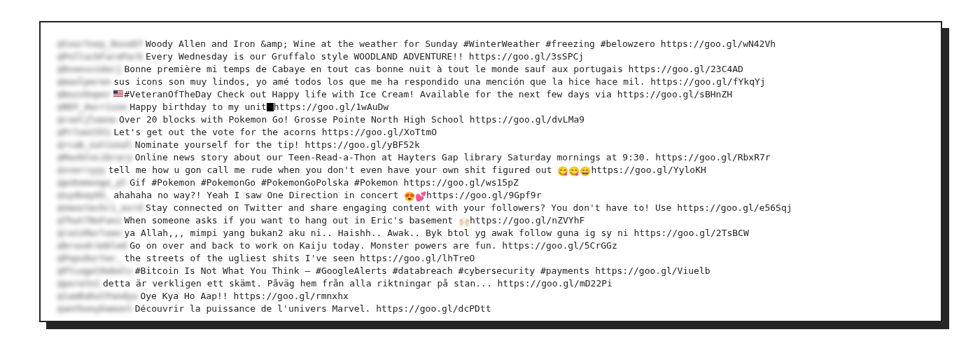 The height and width of the screenshot is (360, 980). Describe the element at coordinates (648, 169) in the screenshot. I see `tweet-text-post: https://goo.gl/YyloKH` at that location.